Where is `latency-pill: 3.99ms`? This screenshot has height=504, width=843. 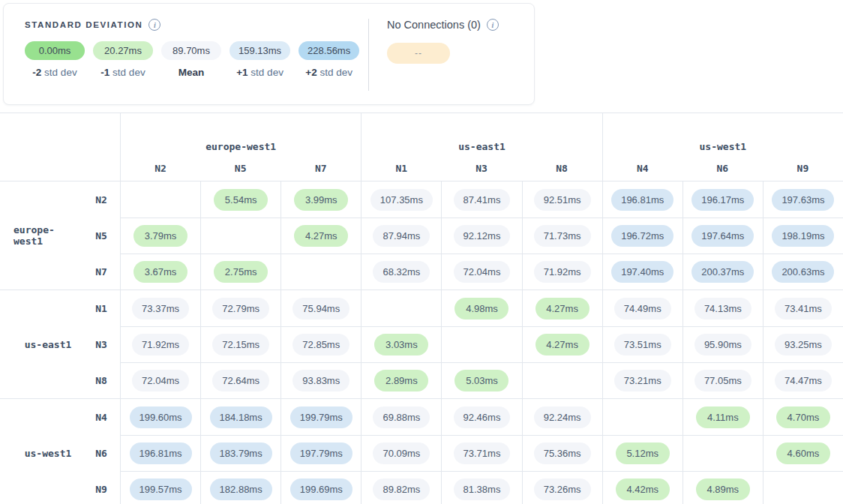 latency-pill: 3.99ms is located at coordinates (321, 200).